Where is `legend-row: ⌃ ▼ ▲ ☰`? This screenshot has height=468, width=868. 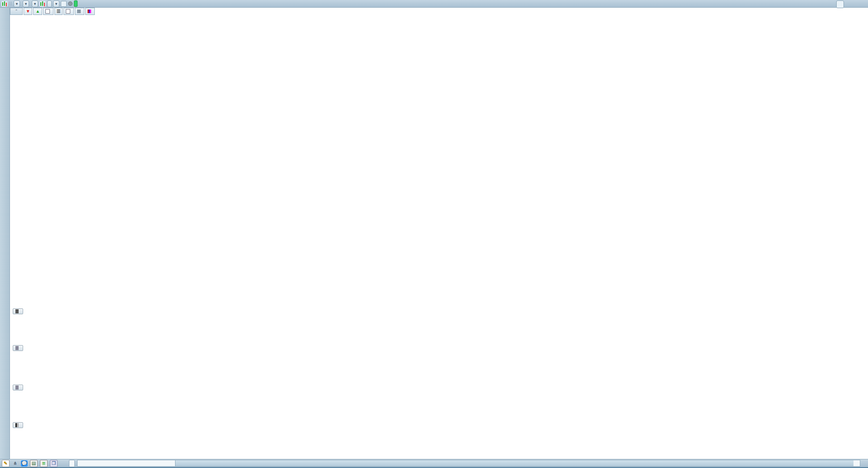 legend-row: ⌃ ▼ ▲ ☰ is located at coordinates (53, 11).